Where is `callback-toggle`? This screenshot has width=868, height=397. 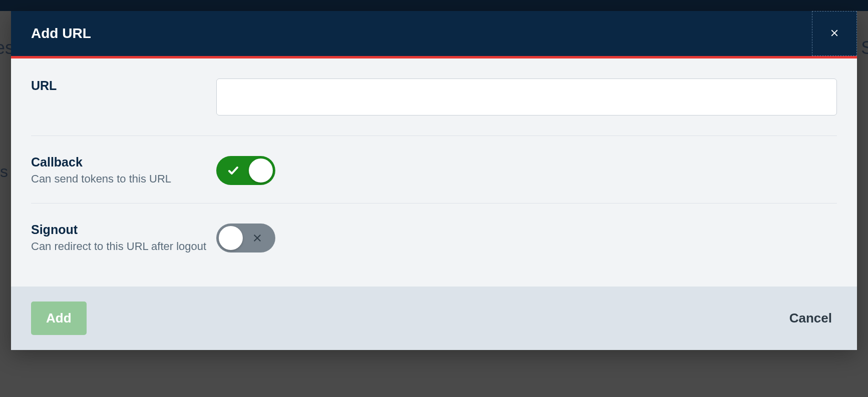 callback-toggle is located at coordinates (246, 170).